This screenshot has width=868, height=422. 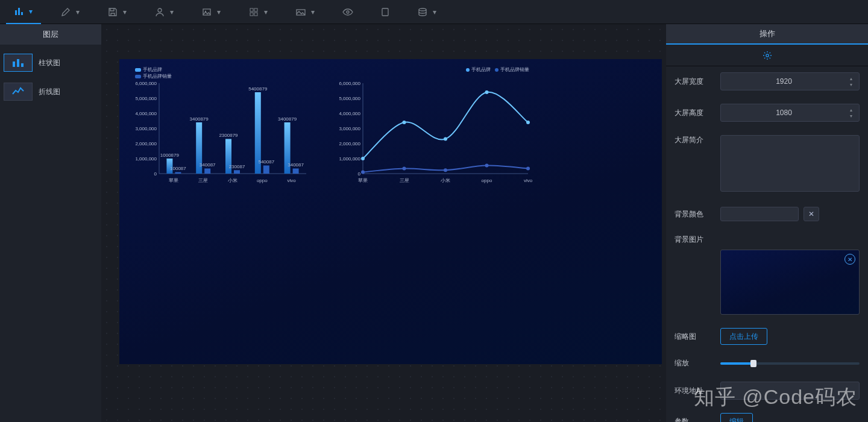 I want to click on layer-item-bar: 柱状图, so click(x=51, y=63).